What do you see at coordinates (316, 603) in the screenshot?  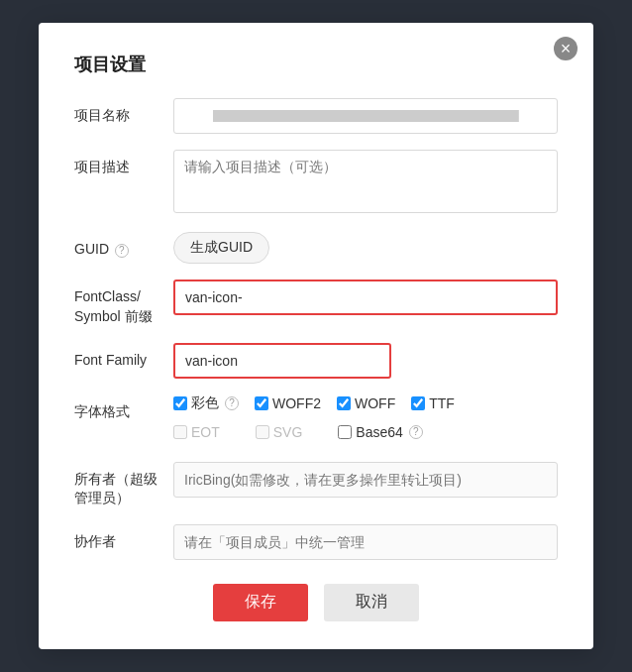 I see `footer-buttons: 保存 取消` at bounding box center [316, 603].